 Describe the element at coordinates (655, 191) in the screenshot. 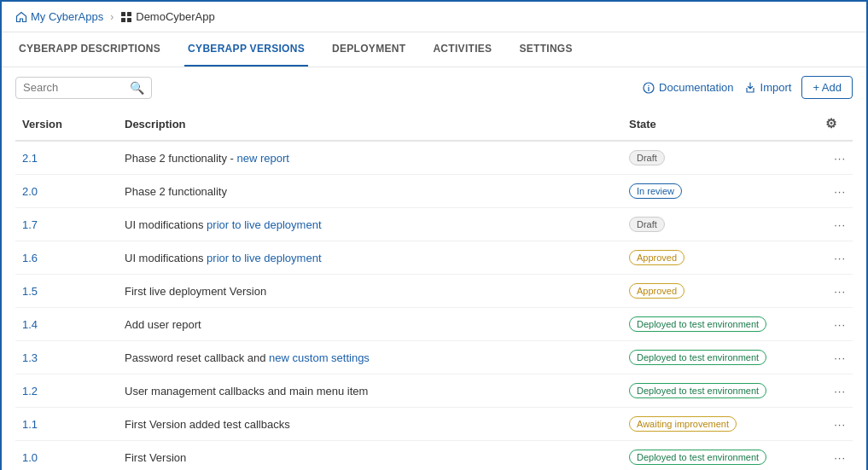

I see `state-badge: In review` at that location.